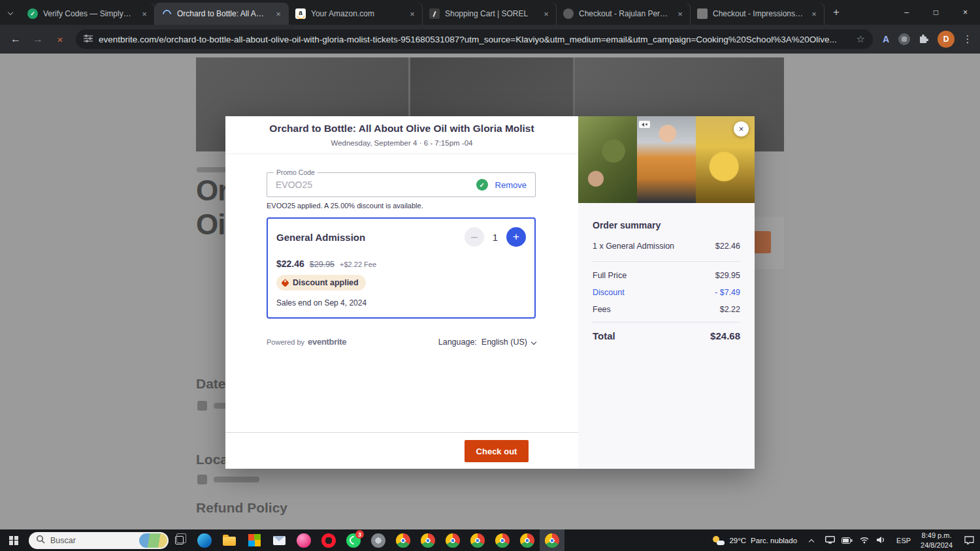 This screenshot has height=551, width=980. Describe the element at coordinates (843, 541) in the screenshot. I see `system-tray: 29°C Parc. nublado ESP 8:49` at that location.